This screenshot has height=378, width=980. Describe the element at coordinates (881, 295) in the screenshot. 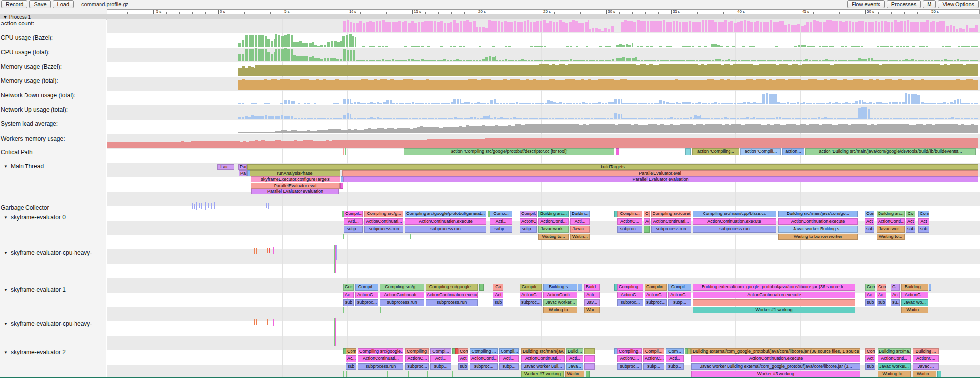

I see `skyframe-evaluator-1-slice: Ac...` at that location.